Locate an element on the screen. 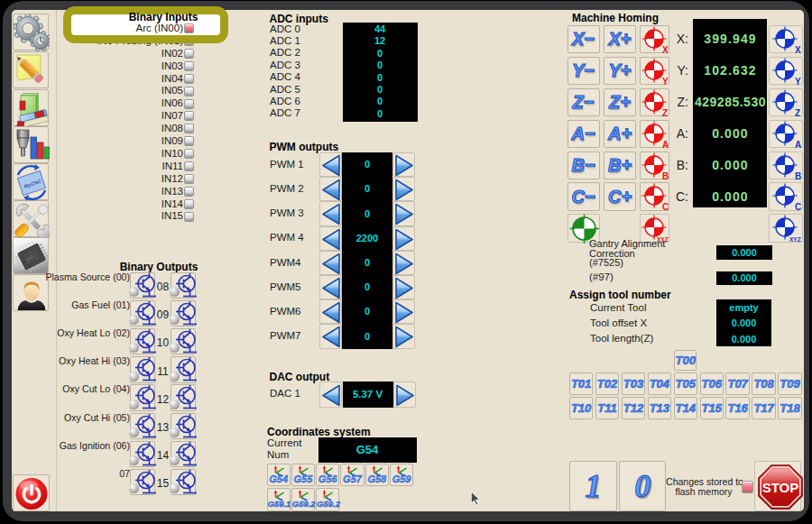  svg-text: B is located at coordinates (798, 175).